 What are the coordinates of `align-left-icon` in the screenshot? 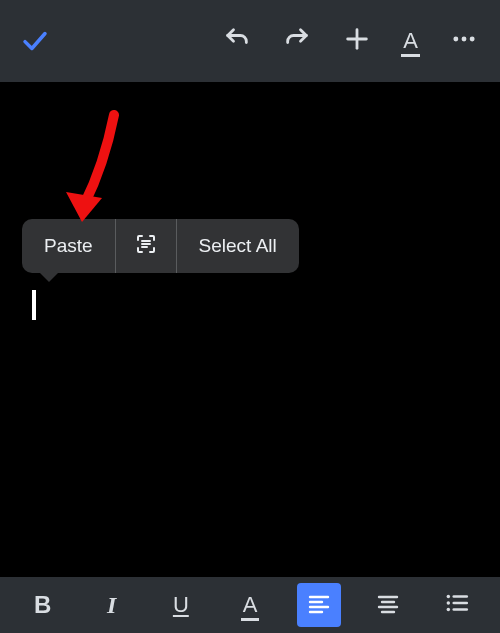 It's located at (319, 605).